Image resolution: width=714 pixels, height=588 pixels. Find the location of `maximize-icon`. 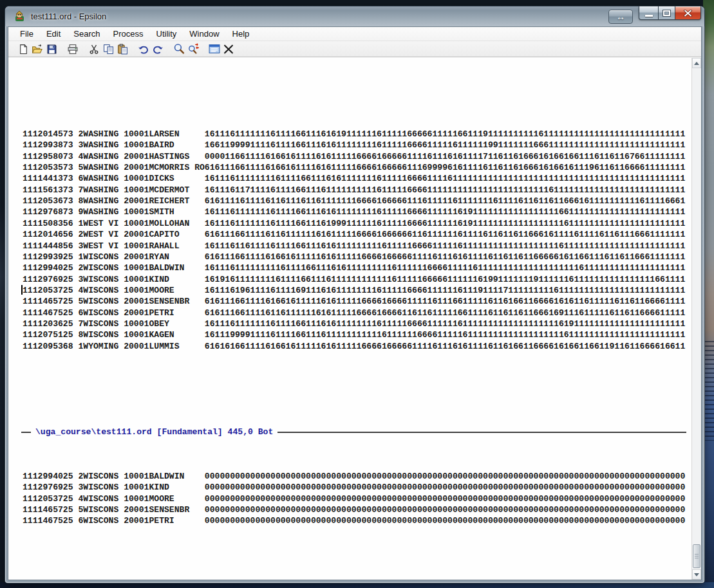

maximize-icon is located at coordinates (667, 13).